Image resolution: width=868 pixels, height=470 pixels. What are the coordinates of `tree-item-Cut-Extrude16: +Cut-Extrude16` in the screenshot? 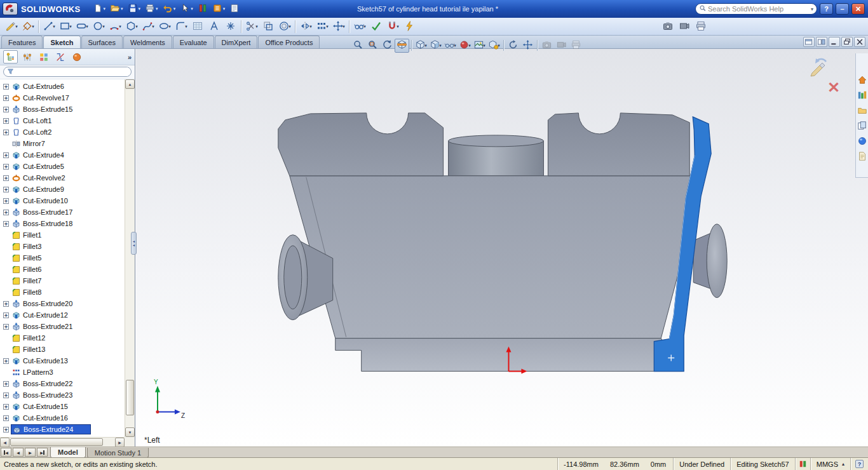 It's located at (62, 418).